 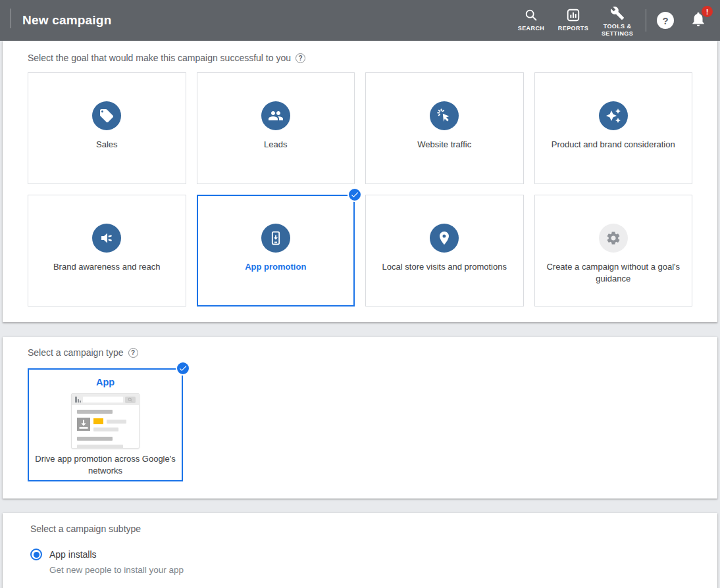 What do you see at coordinates (67, 20) in the screenshot?
I see `page-title: New campaign` at bounding box center [67, 20].